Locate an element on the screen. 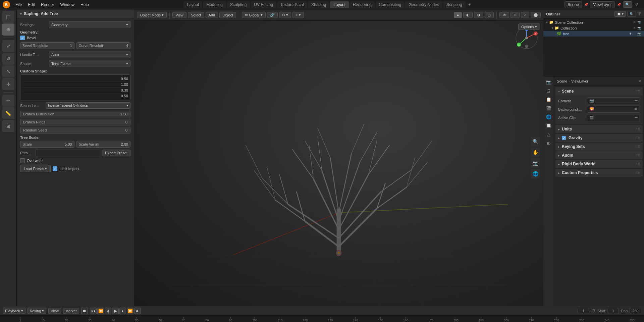 The width and height of the screenshot is (644, 322). prop-render-icon: 📷 is located at coordinates (549, 82).